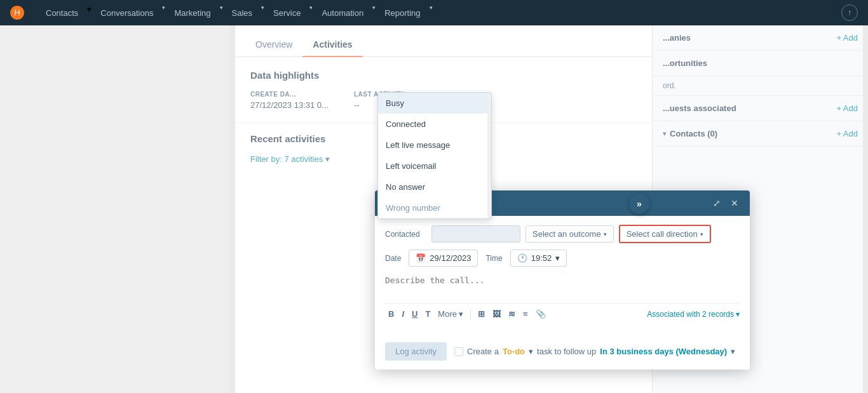 The height and width of the screenshot is (393, 868). I want to click on text-toolbar: B I U T More ▾ ⊞ 🖼 ≋ ≡ 📎 Associated with…, so click(562, 312).